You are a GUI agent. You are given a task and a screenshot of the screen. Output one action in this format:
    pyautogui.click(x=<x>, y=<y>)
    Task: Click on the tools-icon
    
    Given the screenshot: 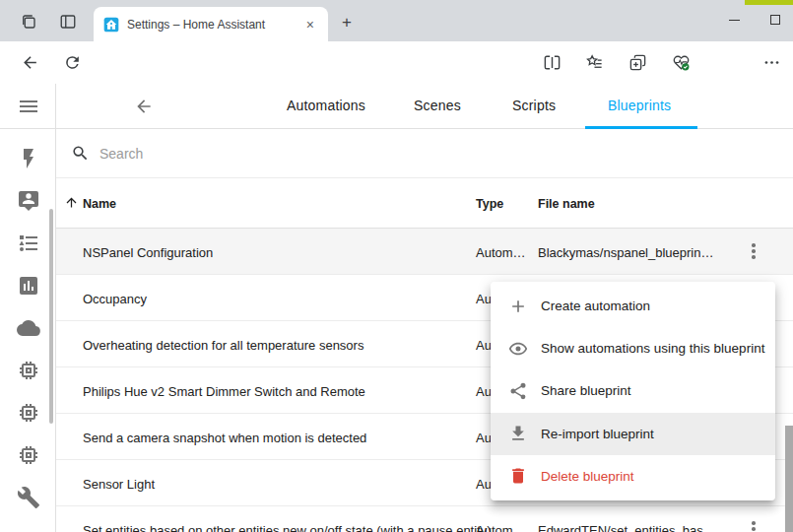 What is the action you would take?
    pyautogui.click(x=29, y=498)
    